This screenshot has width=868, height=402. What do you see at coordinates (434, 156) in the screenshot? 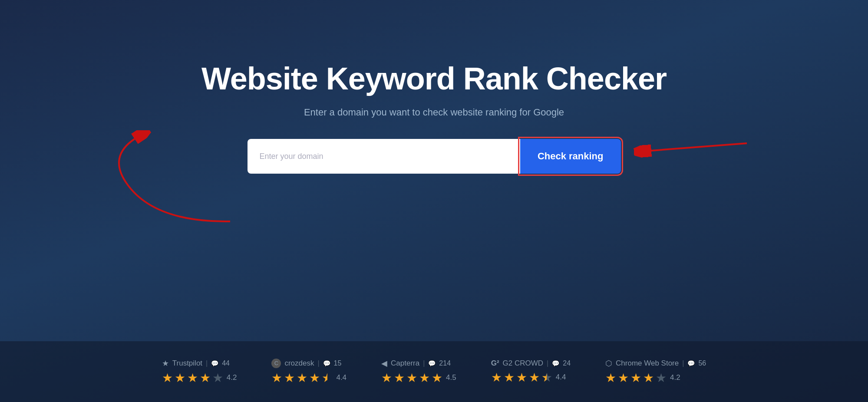
I see `search-area: Check ranking` at bounding box center [434, 156].